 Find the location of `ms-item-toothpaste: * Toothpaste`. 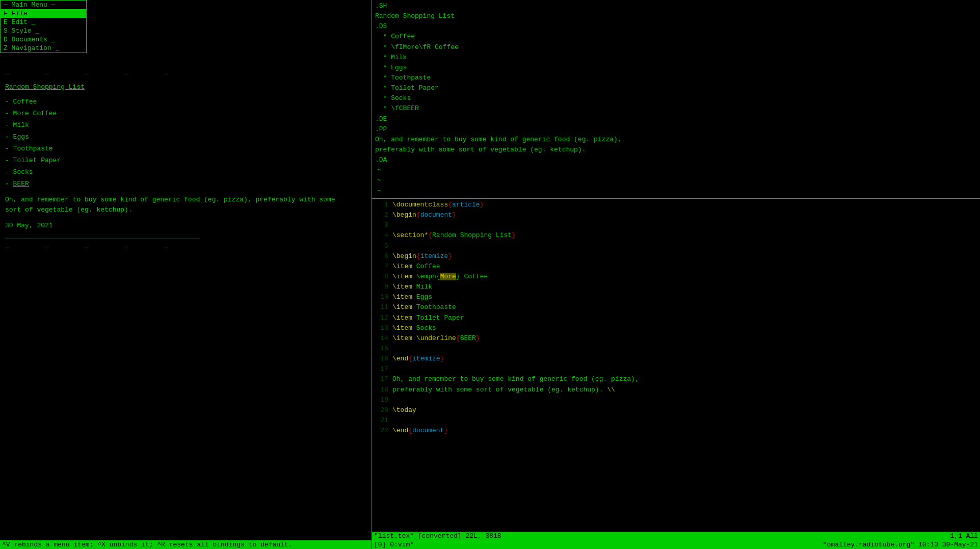

ms-item-toothpaste: * Toothpaste is located at coordinates (676, 78).